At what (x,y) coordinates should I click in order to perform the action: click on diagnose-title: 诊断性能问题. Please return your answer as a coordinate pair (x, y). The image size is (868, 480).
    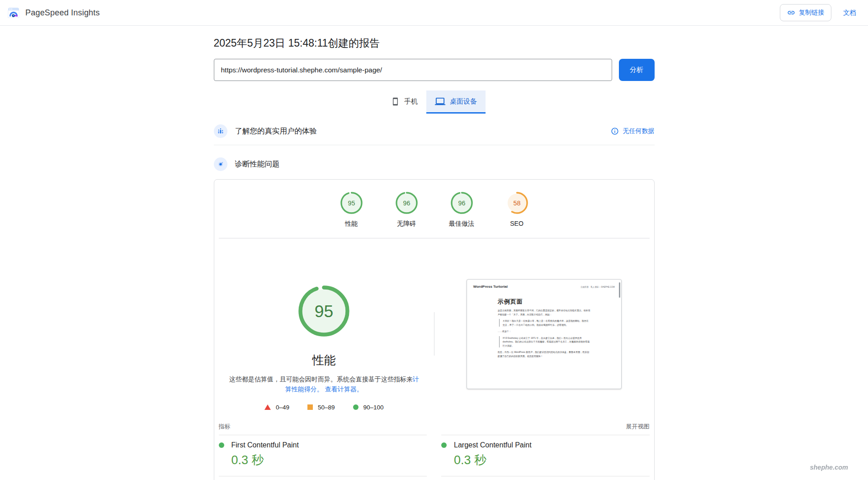
    Looking at the image, I should click on (258, 164).